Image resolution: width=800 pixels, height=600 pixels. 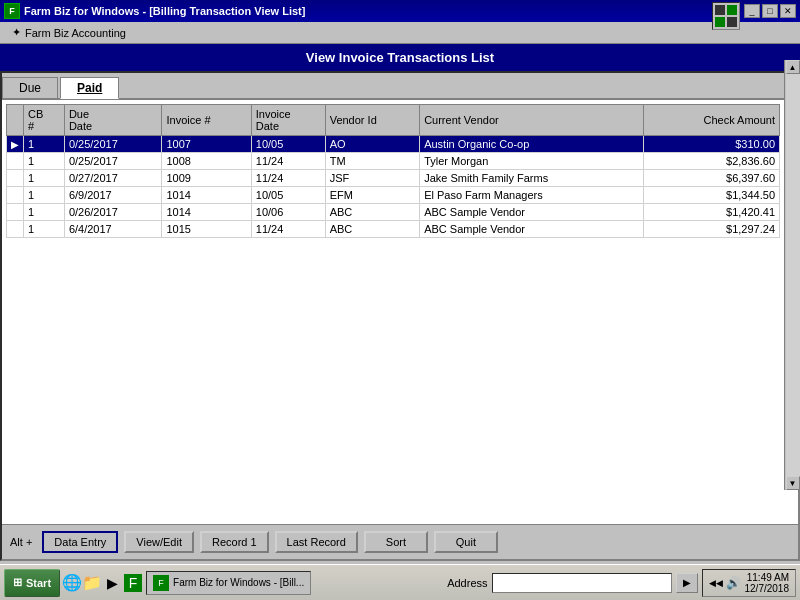 What do you see at coordinates (90, 88) in the screenshot?
I see `tab-paid: Paid` at bounding box center [90, 88].